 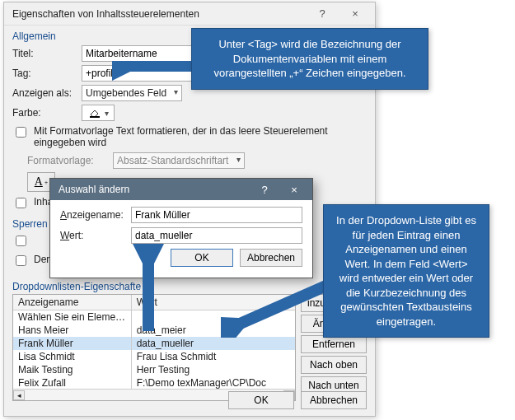 I want to click on modal-anzeigename-input, so click(x=217, y=215).